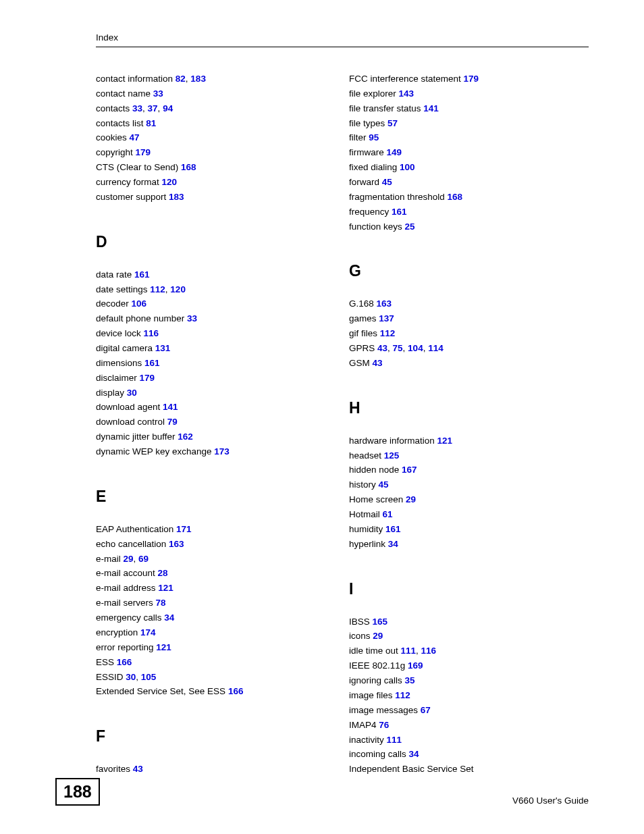  What do you see at coordinates (416, 348) in the screenshot?
I see `page-link: 104` at bounding box center [416, 348].